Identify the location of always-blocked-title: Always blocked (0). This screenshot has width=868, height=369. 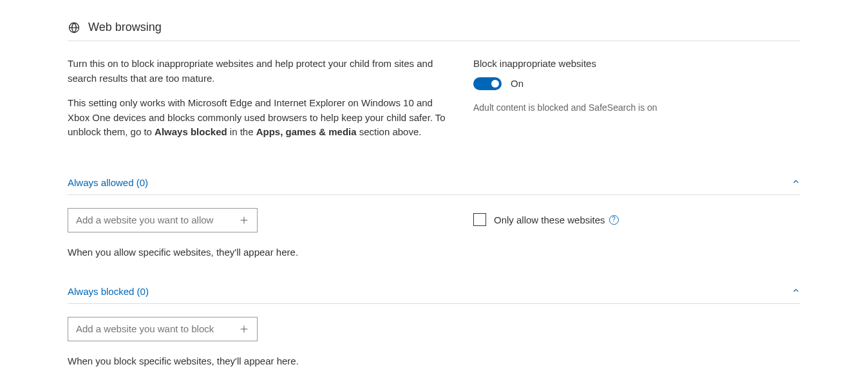
(108, 291).